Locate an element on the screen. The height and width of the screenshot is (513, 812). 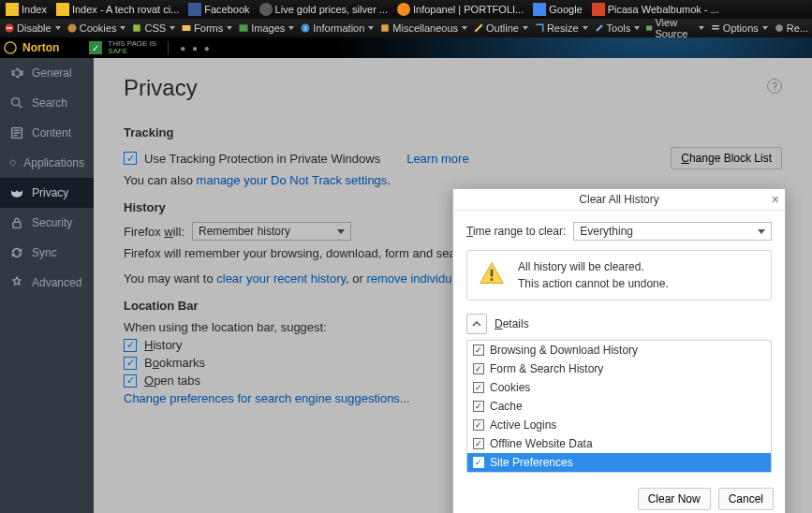
search-icon is located at coordinates (17, 103).